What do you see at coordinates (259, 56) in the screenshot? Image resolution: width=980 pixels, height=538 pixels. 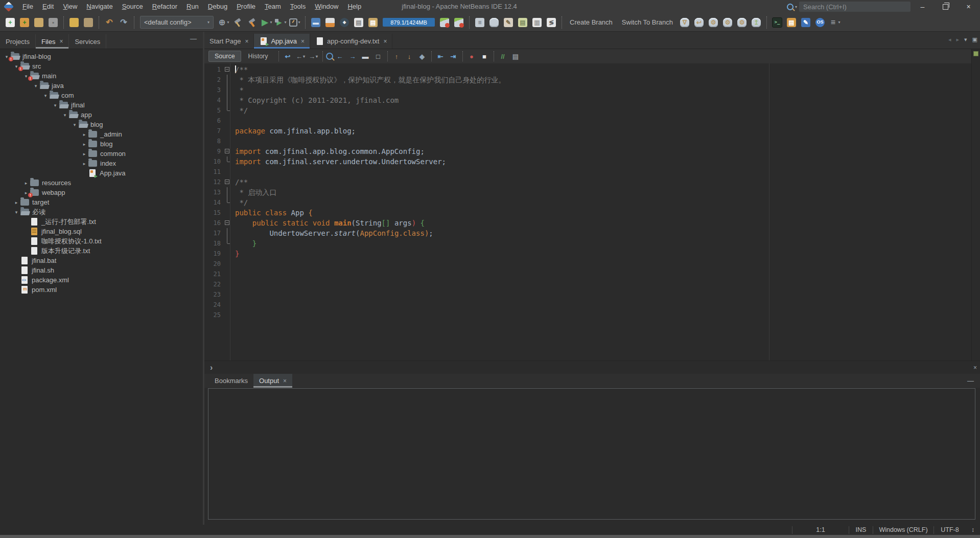 I see `history-view-button: History` at bounding box center [259, 56].